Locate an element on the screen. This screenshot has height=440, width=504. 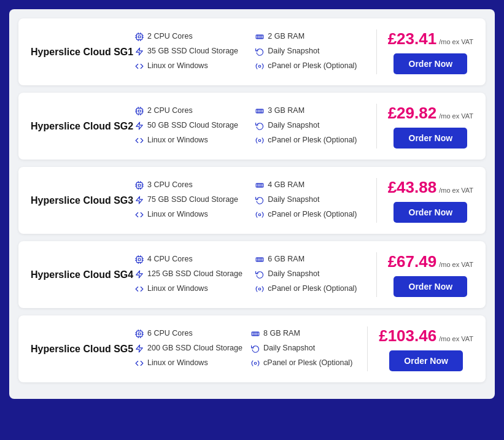
code-icon-sg2 is located at coordinates (139, 141).